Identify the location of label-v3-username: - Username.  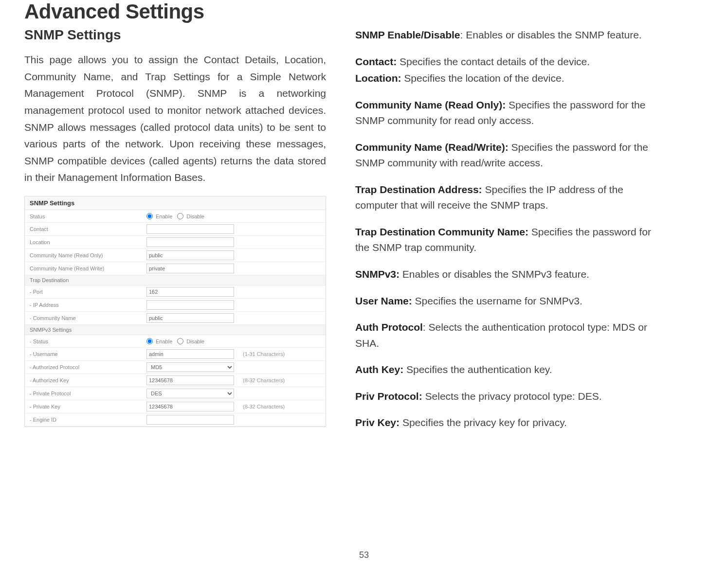
(88, 354).